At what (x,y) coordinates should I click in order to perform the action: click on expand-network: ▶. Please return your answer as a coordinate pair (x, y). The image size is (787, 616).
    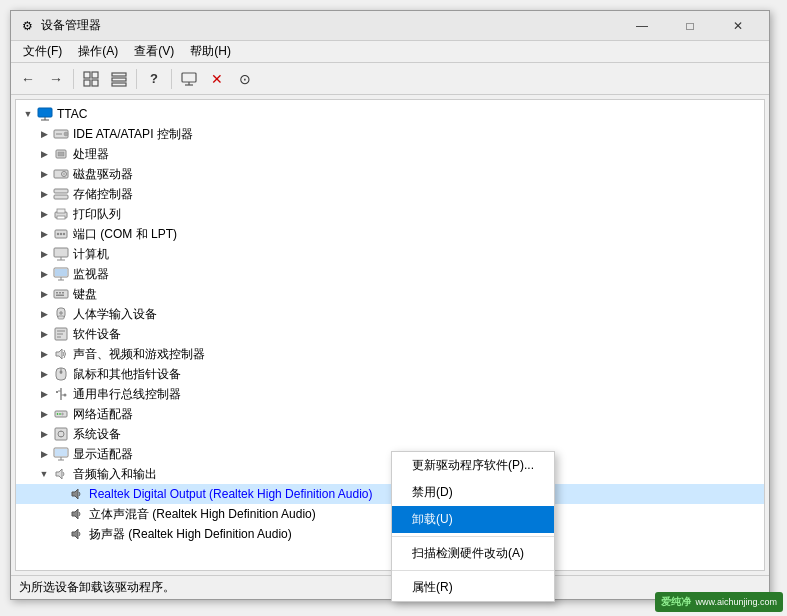
    Looking at the image, I should click on (44, 414).